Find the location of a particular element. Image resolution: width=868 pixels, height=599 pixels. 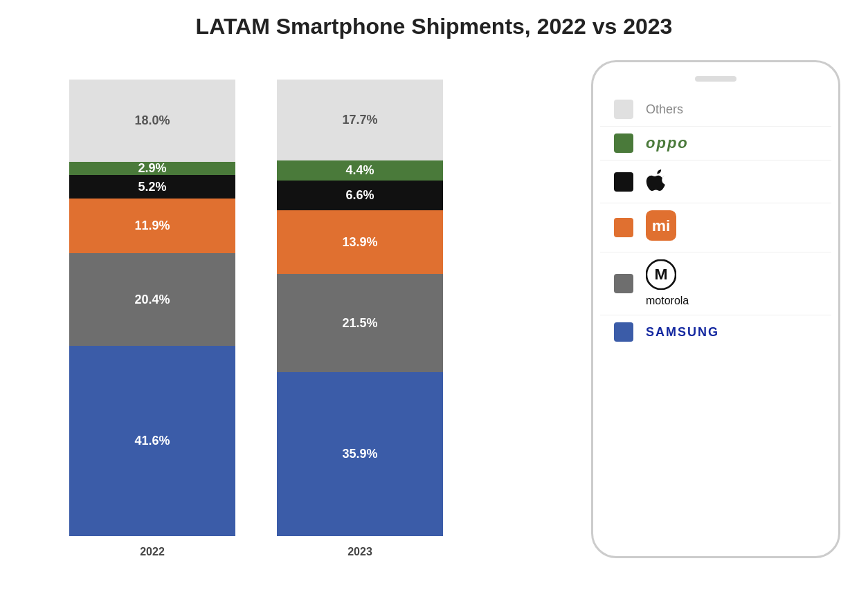

segment-samsung: 35.9% is located at coordinates (360, 454).